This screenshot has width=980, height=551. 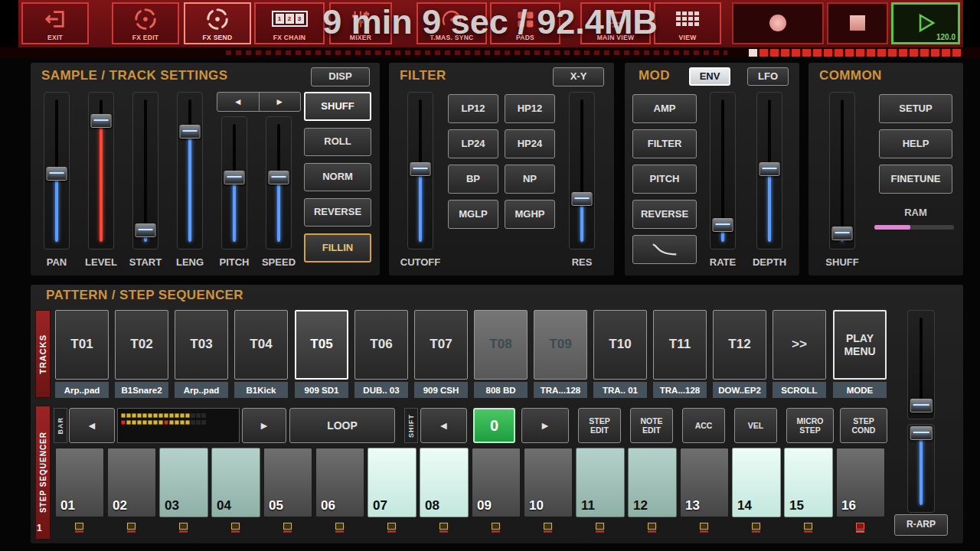 I want to click on lfo-button: LFO, so click(x=768, y=77).